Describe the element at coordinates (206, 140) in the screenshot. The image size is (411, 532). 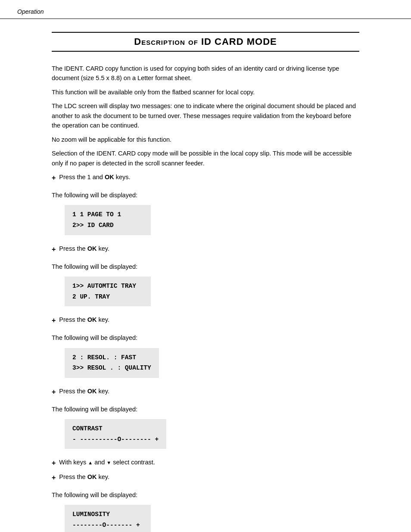
I see `intro-para-4: No zoom will be applicable for this func…` at that location.